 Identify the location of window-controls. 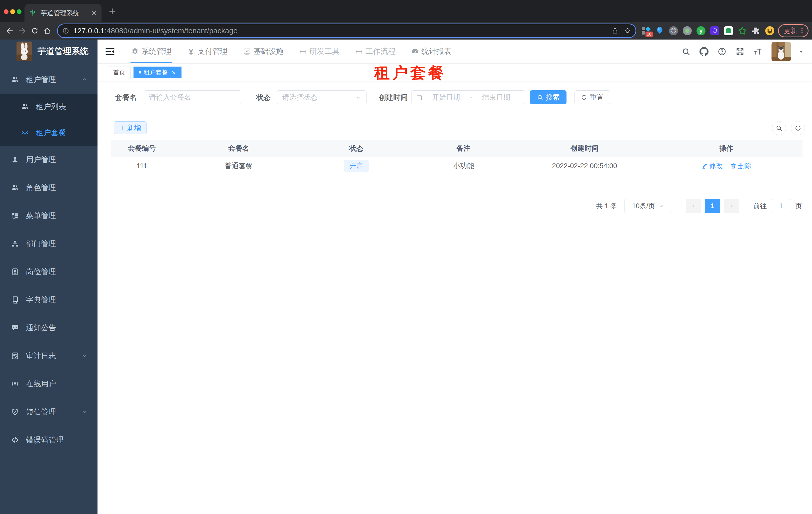
(13, 11).